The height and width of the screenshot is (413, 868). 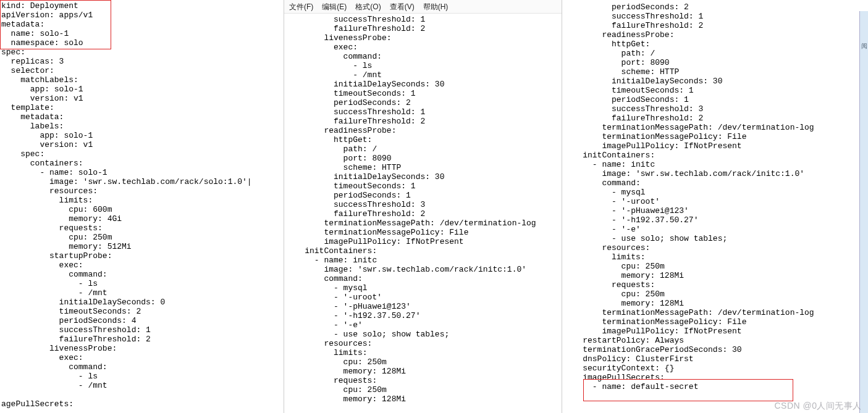 What do you see at coordinates (864, 47) in the screenshot?
I see `right-panel-char: 阅` at bounding box center [864, 47].